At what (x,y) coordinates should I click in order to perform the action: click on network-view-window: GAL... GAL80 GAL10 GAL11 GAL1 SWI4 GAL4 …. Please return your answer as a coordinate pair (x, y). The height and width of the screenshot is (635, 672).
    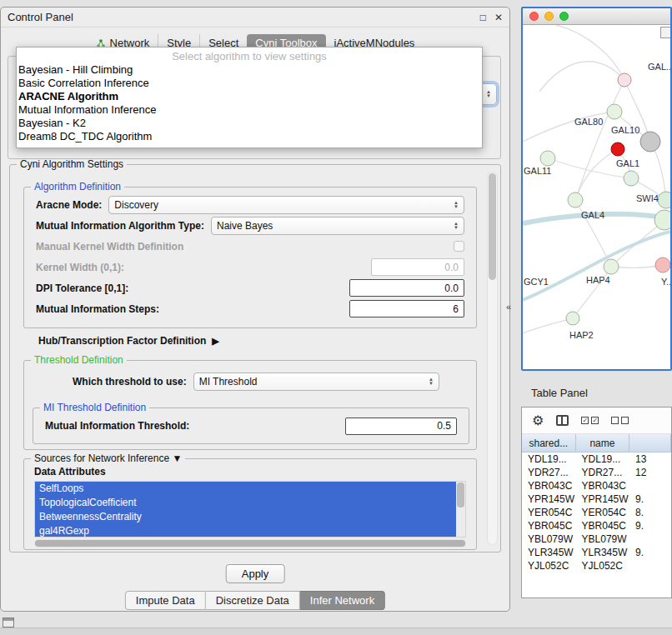
    Looking at the image, I should click on (597, 188).